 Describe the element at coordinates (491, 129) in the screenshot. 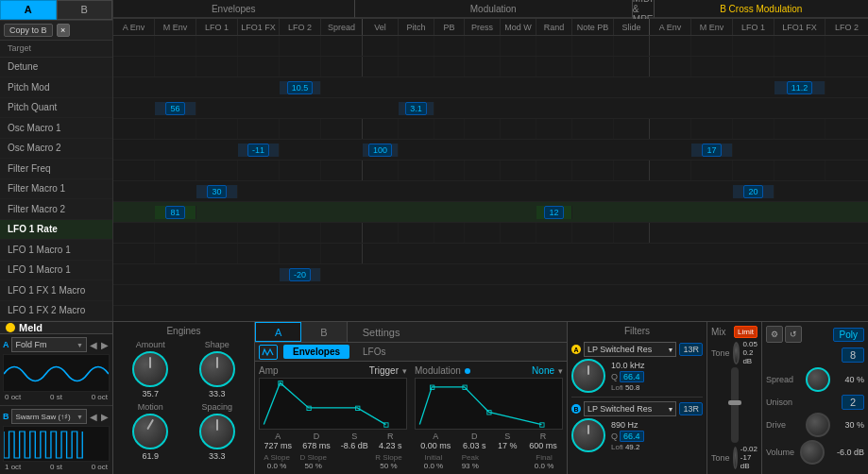

I see `matrix-row-osc-macro2` at that location.